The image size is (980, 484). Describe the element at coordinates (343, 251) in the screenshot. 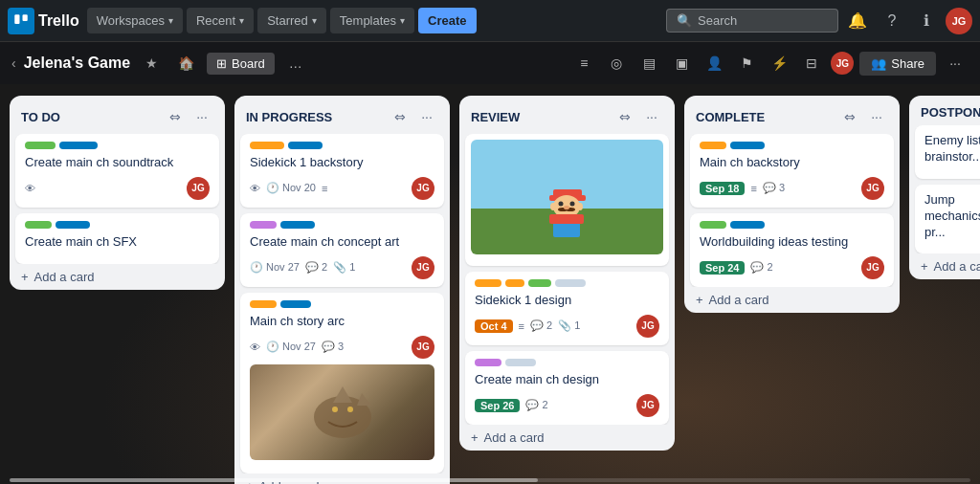

I see `card-concept-art: Create main ch concept art 🕐 Nov 27 💬 2 …` at that location.